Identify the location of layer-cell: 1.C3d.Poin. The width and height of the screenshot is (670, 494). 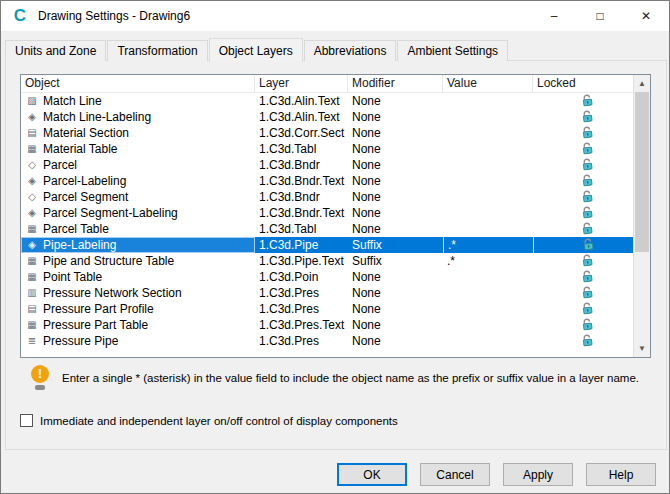
(302, 277).